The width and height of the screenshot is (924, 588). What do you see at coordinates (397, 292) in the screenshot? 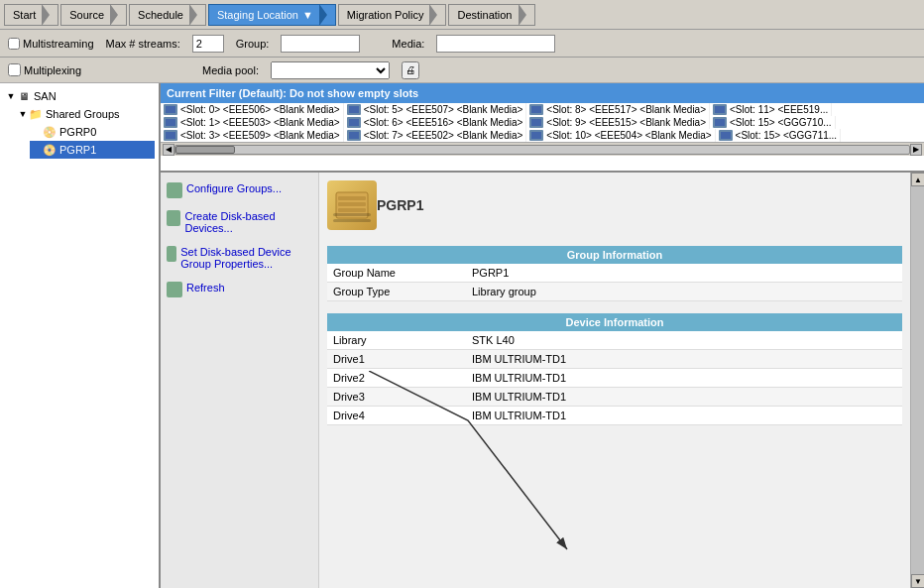
I see `group-type-label: Group Type` at bounding box center [397, 292].